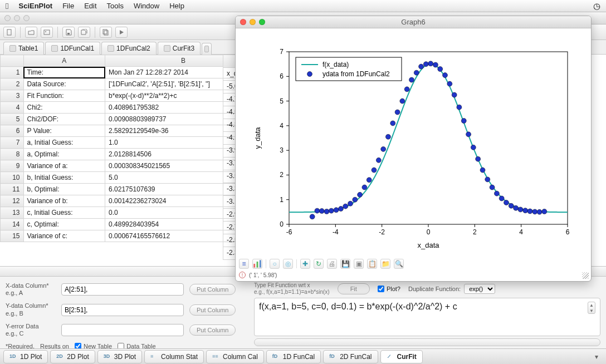 The height and width of the screenshot is (364, 606). I want to click on xcol-input, so click(123, 289).